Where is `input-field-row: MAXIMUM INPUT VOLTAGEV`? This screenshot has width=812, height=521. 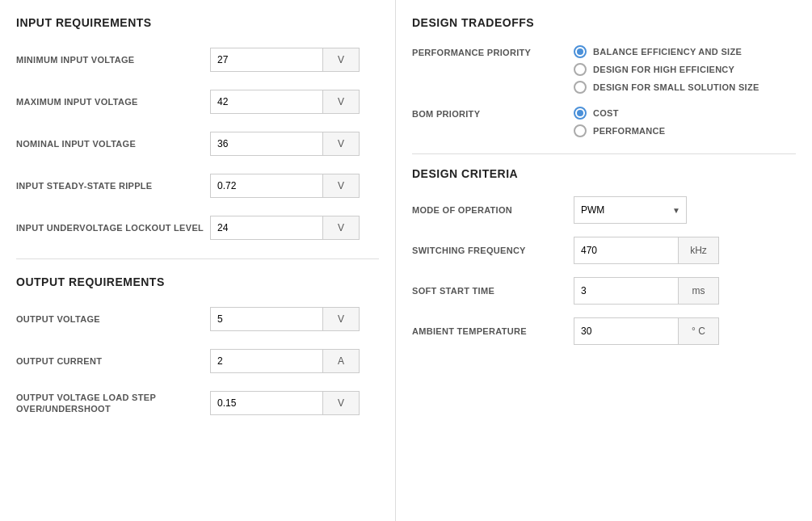 input-field-row: MAXIMUM INPUT VOLTAGEV is located at coordinates (197, 102).